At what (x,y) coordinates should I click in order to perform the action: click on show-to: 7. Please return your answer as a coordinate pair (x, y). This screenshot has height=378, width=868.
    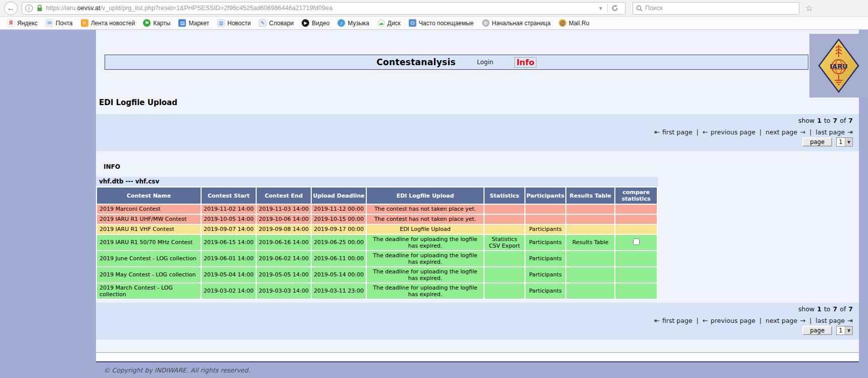
    Looking at the image, I should click on (836, 309).